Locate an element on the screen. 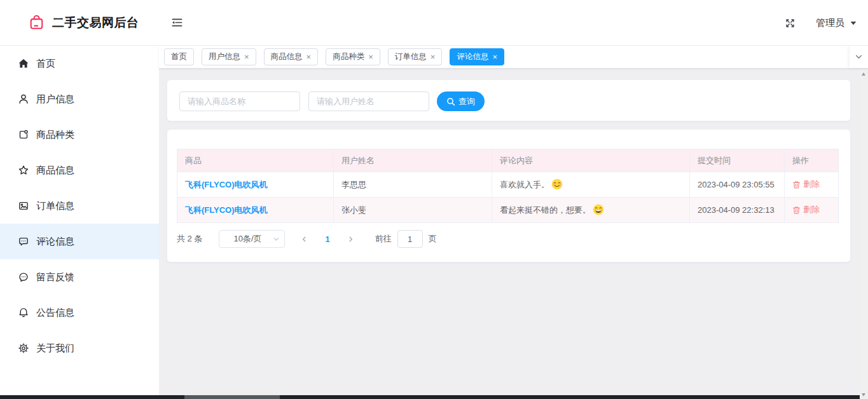 The width and height of the screenshot is (868, 399). comments-table: 商品用户姓名评论内容提交时间操作 飞科(FLYCO)电吹风机李思思喜欢就入手。2… is located at coordinates (507, 186).